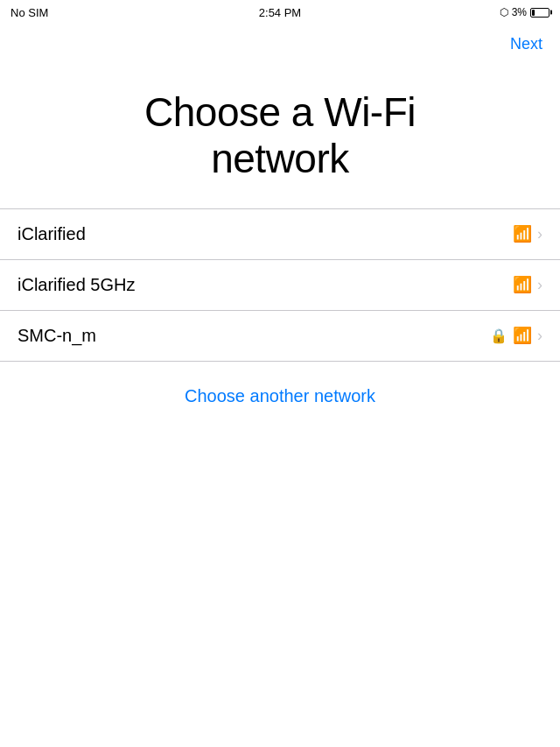 Image resolution: width=560 pixels, height=747 pixels. What do you see at coordinates (520, 12) in the screenshot?
I see `battery-percent: 3%` at bounding box center [520, 12].